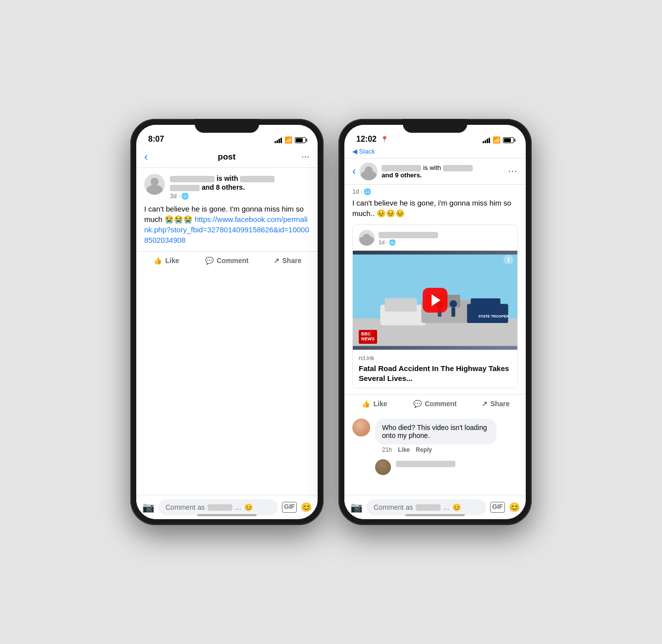  I want to click on like-label-2: Like, so click(380, 404).